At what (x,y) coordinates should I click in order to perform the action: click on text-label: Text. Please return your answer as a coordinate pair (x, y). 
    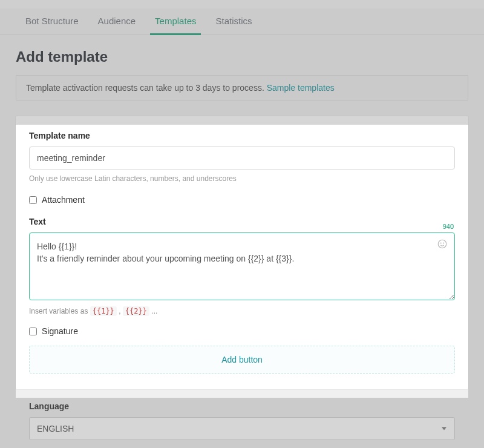
    Looking at the image, I should click on (242, 222).